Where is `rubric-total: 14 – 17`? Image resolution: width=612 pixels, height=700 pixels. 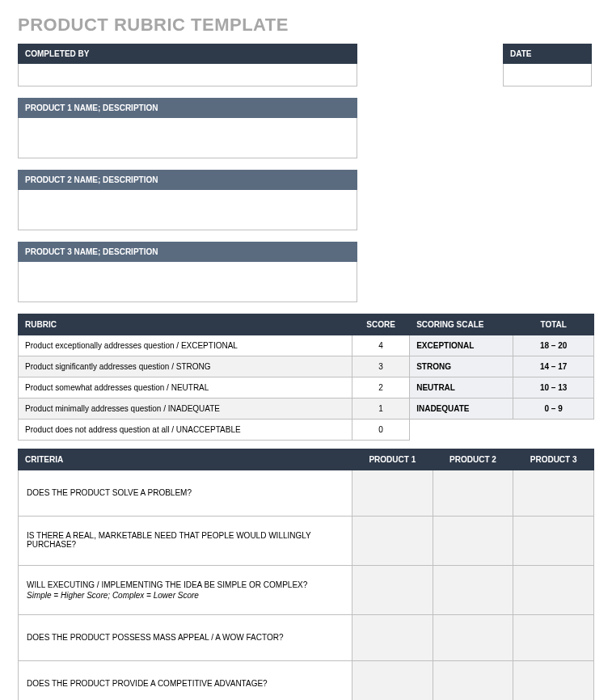
rubric-total: 14 – 17 is located at coordinates (554, 367).